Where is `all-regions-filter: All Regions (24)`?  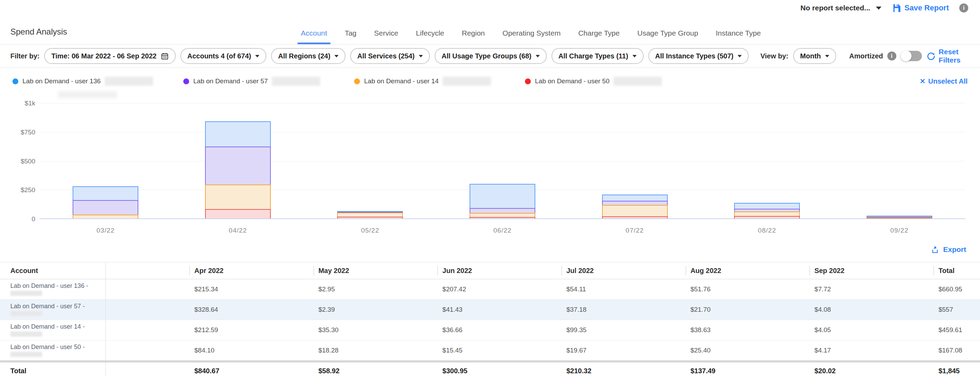 all-regions-filter: All Regions (24) is located at coordinates (308, 56).